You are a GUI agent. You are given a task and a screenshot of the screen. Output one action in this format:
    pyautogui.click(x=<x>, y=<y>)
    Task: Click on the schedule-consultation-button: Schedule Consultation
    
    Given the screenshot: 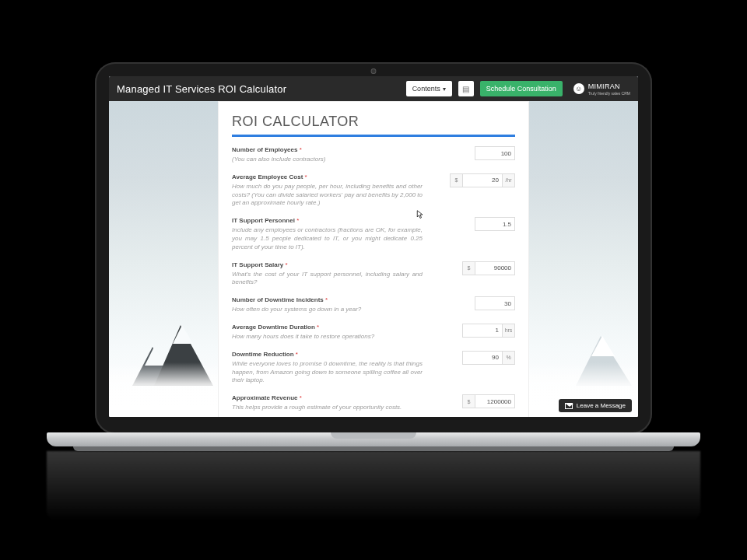 What is the action you would take?
    pyautogui.click(x=521, y=89)
    